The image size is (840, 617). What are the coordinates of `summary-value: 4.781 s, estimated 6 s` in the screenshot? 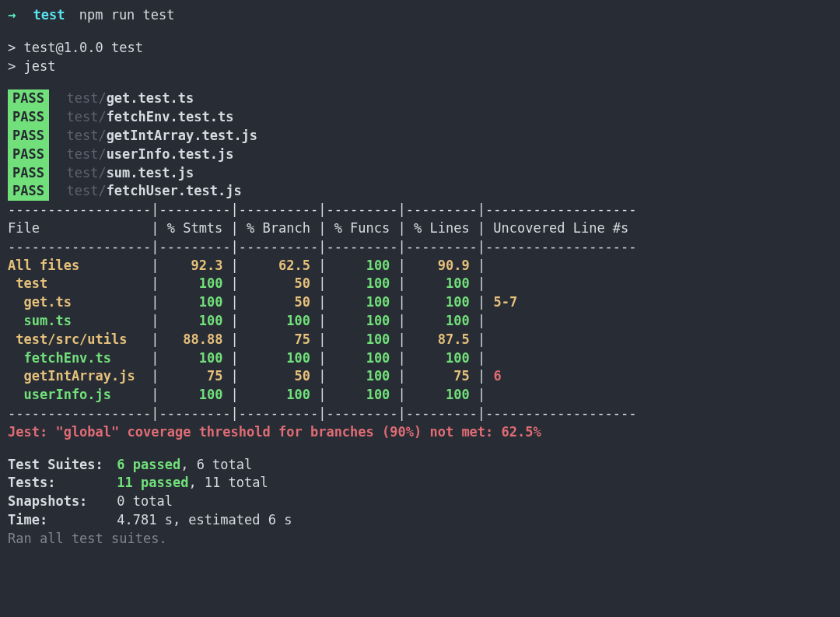 It's located at (204, 520).